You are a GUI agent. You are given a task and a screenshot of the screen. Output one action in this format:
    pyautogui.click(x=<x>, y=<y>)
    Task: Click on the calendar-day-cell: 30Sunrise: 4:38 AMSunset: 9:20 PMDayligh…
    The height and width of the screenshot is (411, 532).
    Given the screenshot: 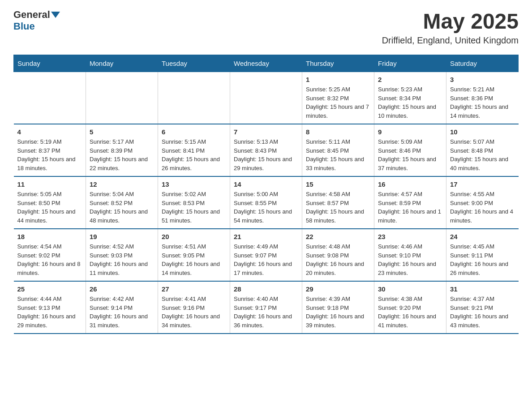 What is the action you would take?
    pyautogui.click(x=410, y=307)
    